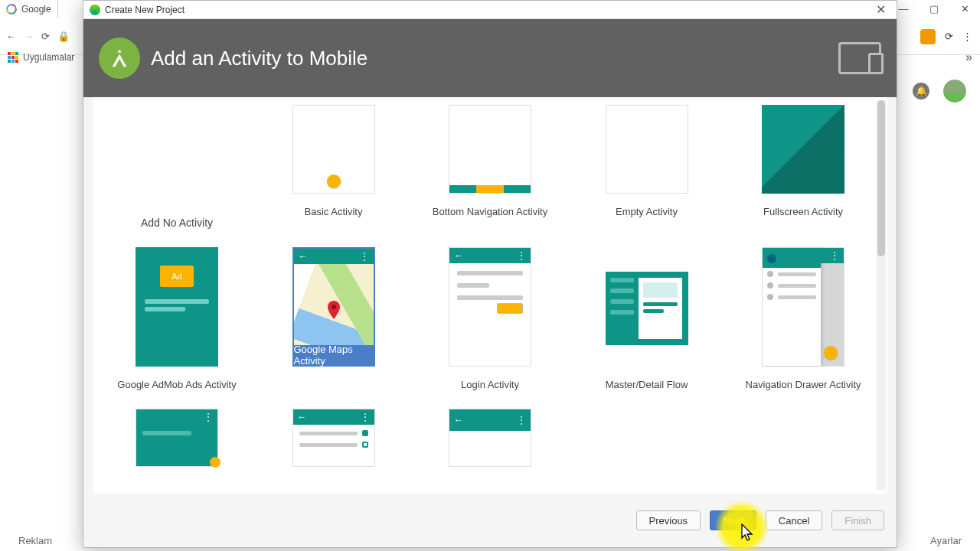 The height and width of the screenshot is (551, 980). I want to click on template-tile-settings: ←⋮, so click(334, 444).